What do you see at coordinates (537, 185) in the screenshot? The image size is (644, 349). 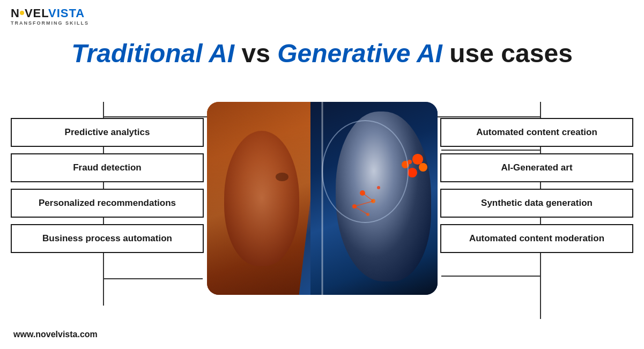 I see `right-boxes: Automated content creation AI-Generated …` at bounding box center [537, 185].